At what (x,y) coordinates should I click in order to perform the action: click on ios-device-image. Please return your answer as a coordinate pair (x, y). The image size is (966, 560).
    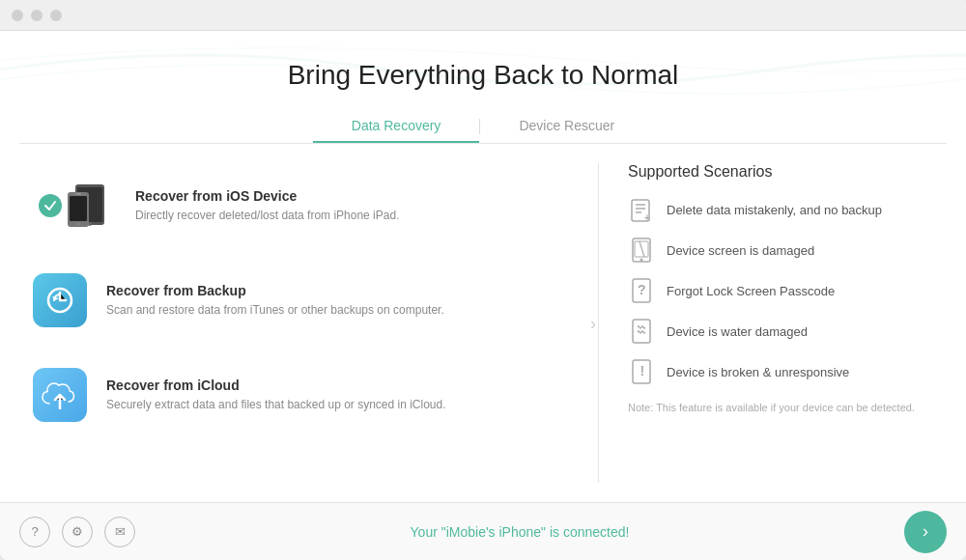
    Looking at the image, I should click on (89, 206).